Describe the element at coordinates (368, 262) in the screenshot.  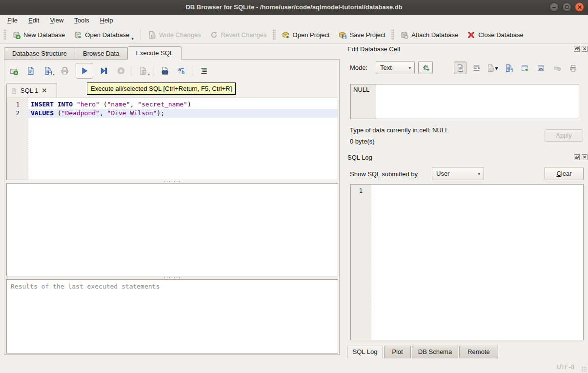
I see `log-fold-margin` at that location.